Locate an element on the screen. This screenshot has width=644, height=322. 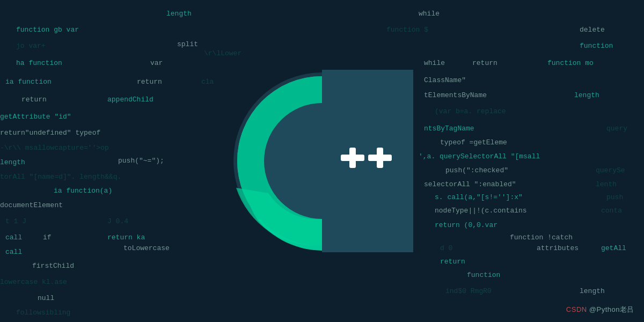
code-snippet-17: ClassName" is located at coordinates (445, 80).